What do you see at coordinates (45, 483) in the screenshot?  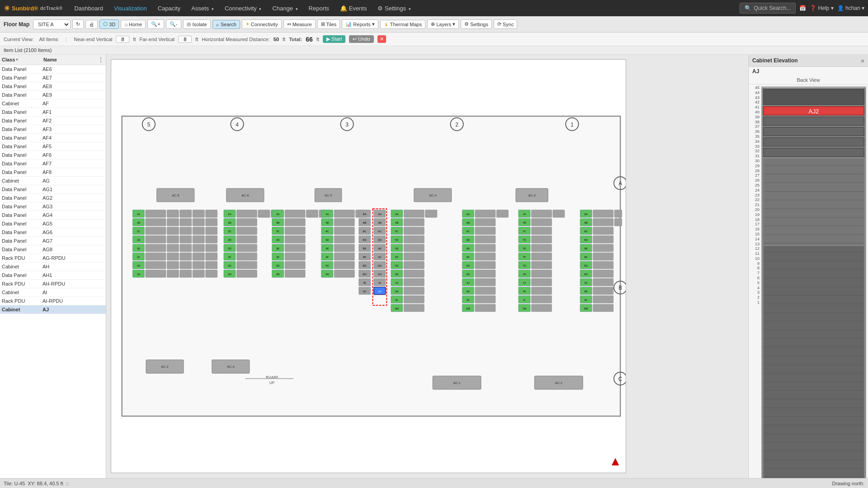 I see `xy-coords: XY: 88.4, 40.5 ft` at bounding box center [45, 483].